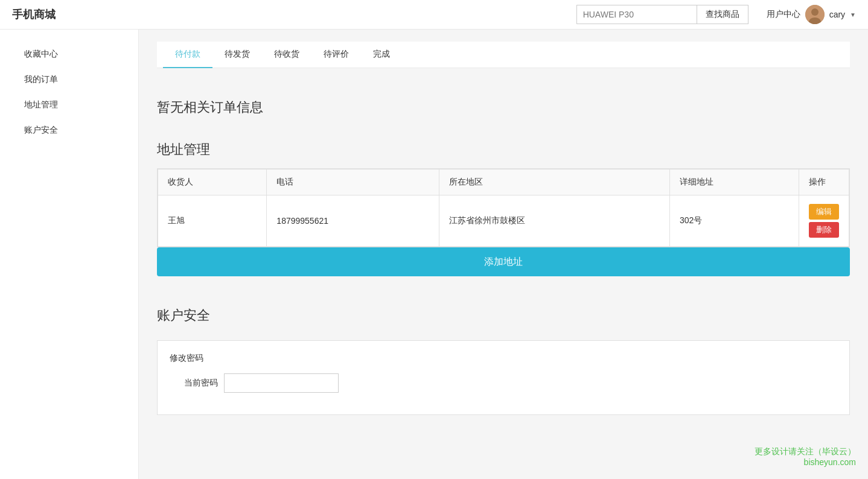  What do you see at coordinates (811, 14) in the screenshot?
I see `user-area: 用户中心 cary ▼` at bounding box center [811, 14].